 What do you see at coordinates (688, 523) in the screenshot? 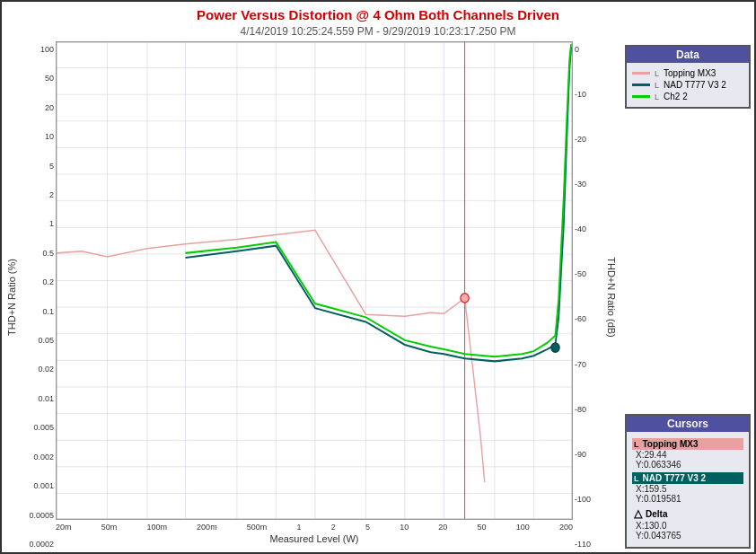
I see `cursor-item-delta: △ Delta X:130.0 Y:0.043765` at bounding box center [688, 523].